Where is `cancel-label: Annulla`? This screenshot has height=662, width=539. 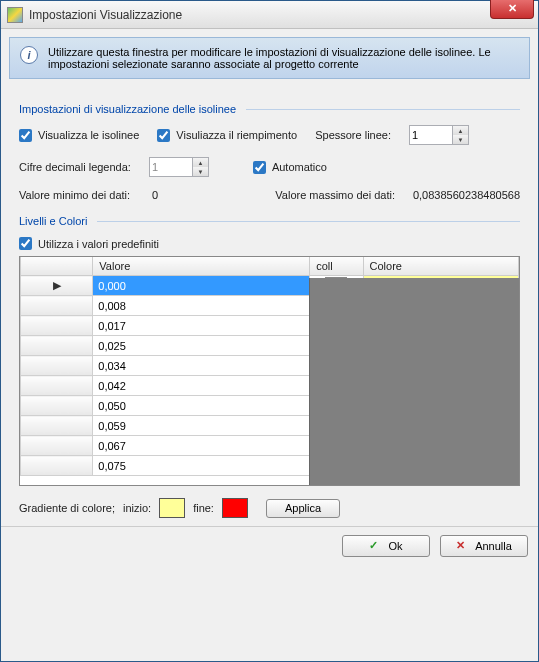 cancel-label: Annulla is located at coordinates (494, 546).